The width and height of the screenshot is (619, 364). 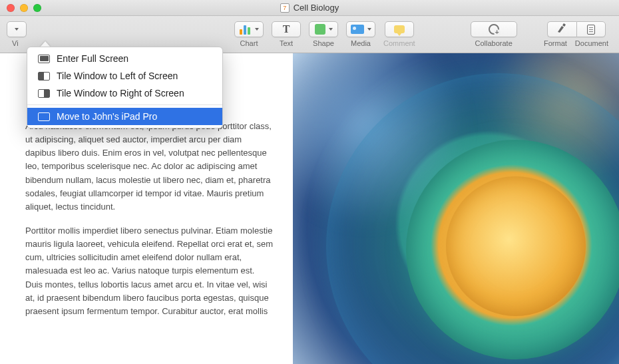 I want to click on body-paragraph: Arcu habitasse elementum est, ipsum puru…, so click(x=150, y=166).